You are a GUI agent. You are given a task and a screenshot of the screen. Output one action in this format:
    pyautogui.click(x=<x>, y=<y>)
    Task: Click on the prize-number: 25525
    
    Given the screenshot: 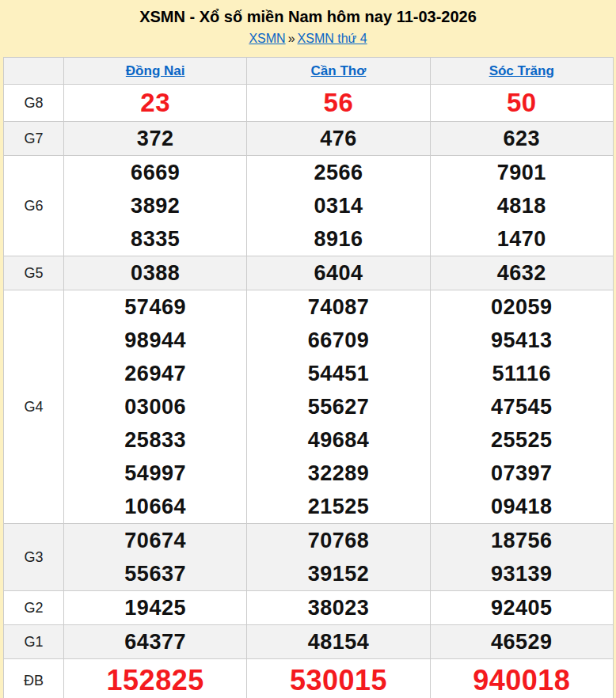 What is the action you would take?
    pyautogui.click(x=522, y=440)
    